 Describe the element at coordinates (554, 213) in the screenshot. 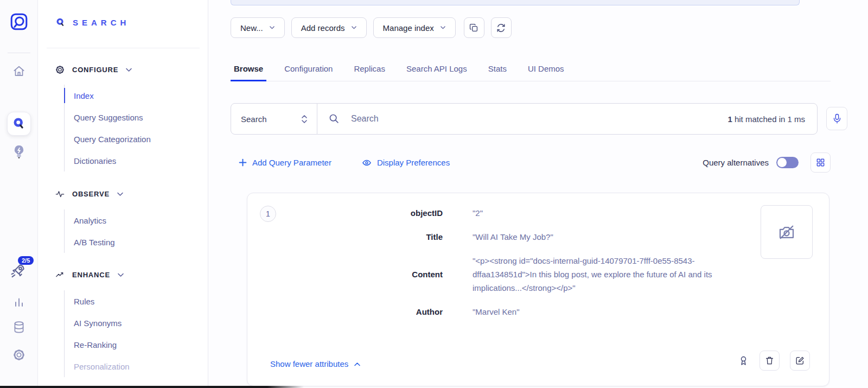

I see `attribute-row-objectid: objectID "2"` at that location.